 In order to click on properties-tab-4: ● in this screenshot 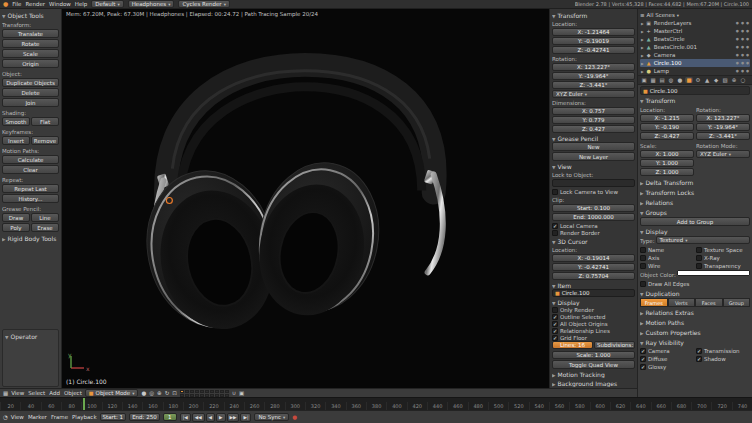, I will do `click(680, 80)`.